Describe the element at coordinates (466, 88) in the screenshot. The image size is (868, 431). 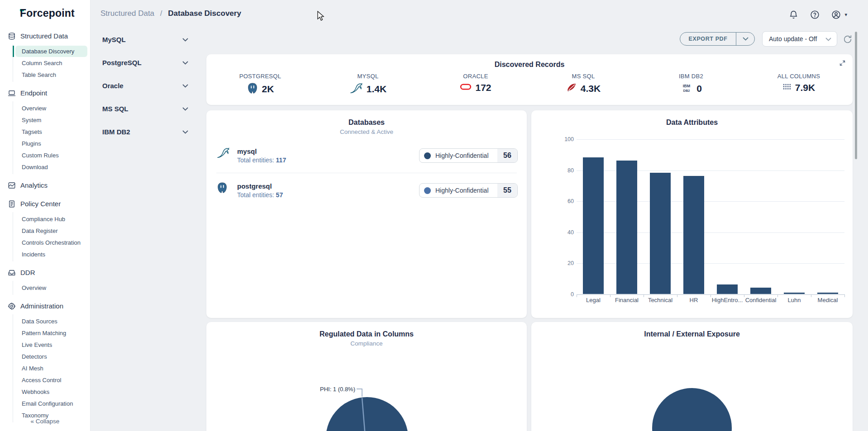
I see `oracle-icon` at that location.